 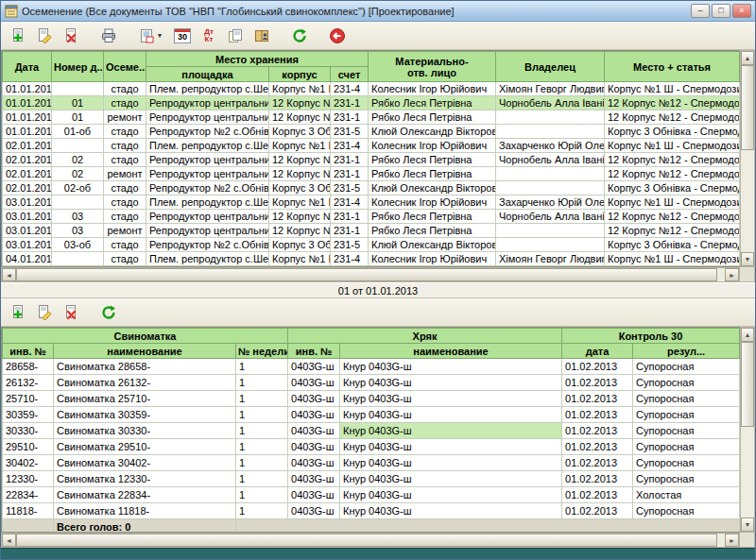 I want to click on cell-sow-name: Свиноматка 26132-, so click(x=146, y=383).